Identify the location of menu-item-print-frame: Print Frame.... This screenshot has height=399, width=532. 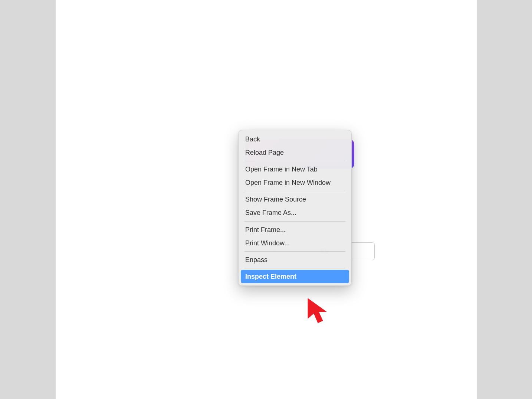
(295, 230).